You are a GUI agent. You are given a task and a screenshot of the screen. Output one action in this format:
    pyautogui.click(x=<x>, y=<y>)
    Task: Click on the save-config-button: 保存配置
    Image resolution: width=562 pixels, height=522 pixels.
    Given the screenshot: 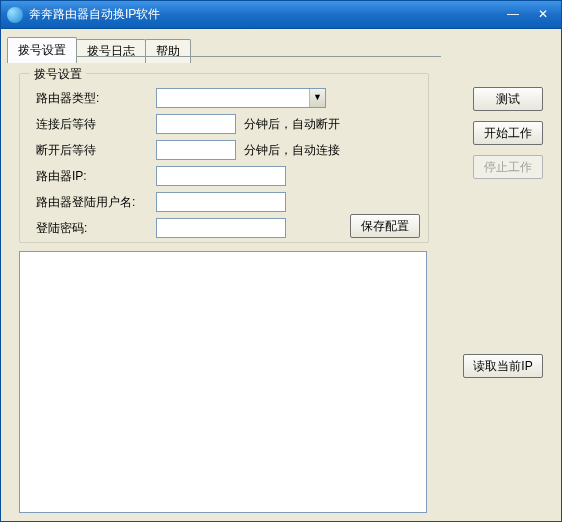 What is the action you would take?
    pyautogui.click(x=385, y=226)
    